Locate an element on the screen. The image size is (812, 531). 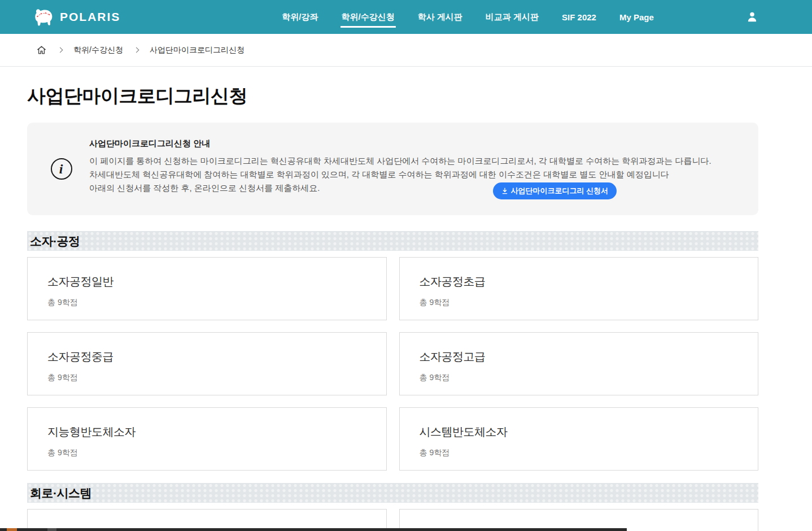
notice-line-1: 이 페이지를 통하여 신청하는 마이크로디그리는 혁신공유대학 차세대반도체 사… is located at coordinates (412, 161).